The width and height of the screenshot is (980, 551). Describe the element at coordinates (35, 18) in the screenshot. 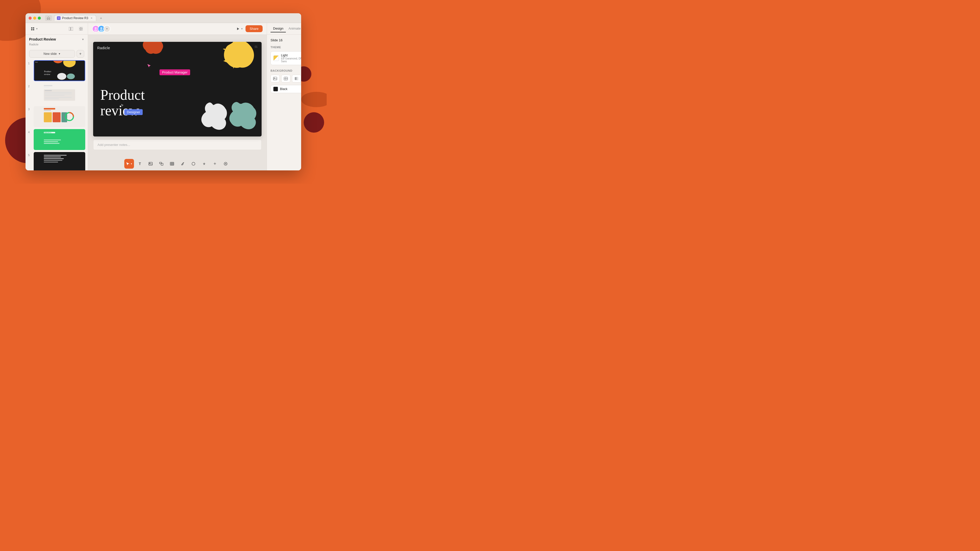

I see `minimize-button` at that location.